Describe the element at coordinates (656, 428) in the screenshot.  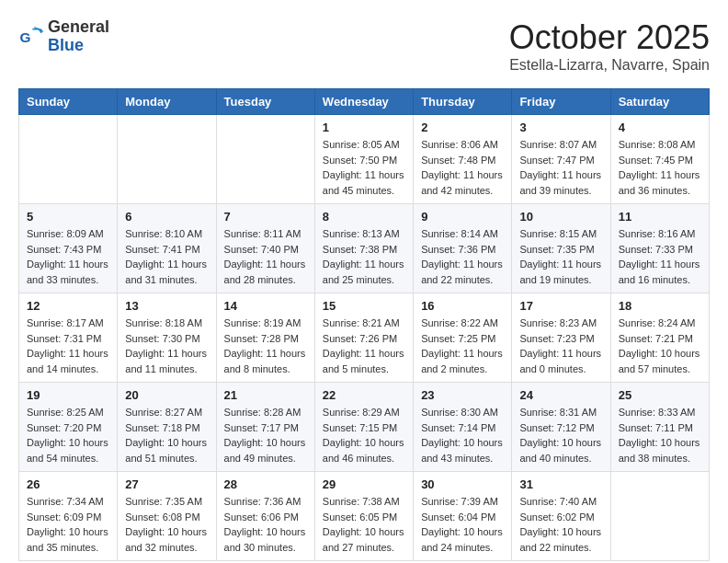
I see `sunset-text: Sunset: 7:11 PM` at that location.